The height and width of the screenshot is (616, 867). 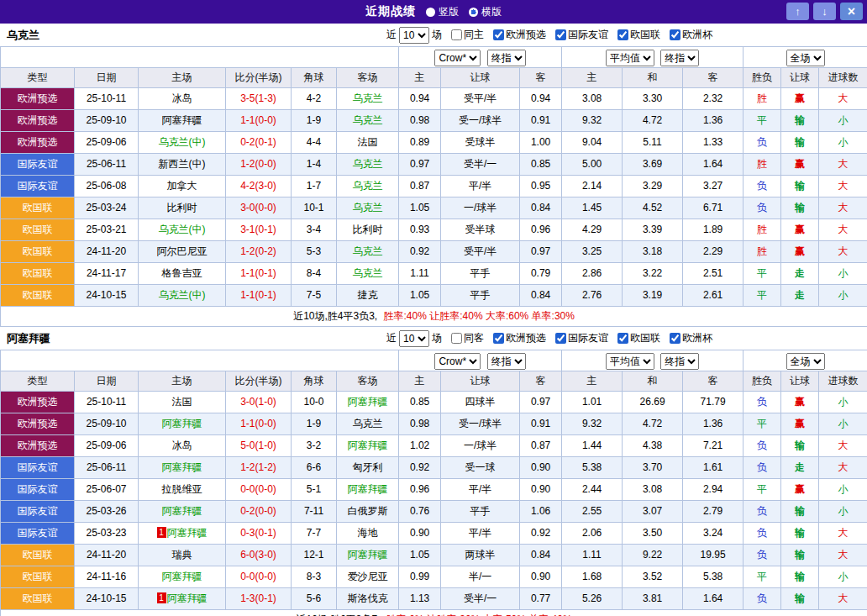 What do you see at coordinates (420, 121) in the screenshot?
I see `home-odds-cell: 0.98` at bounding box center [420, 121].